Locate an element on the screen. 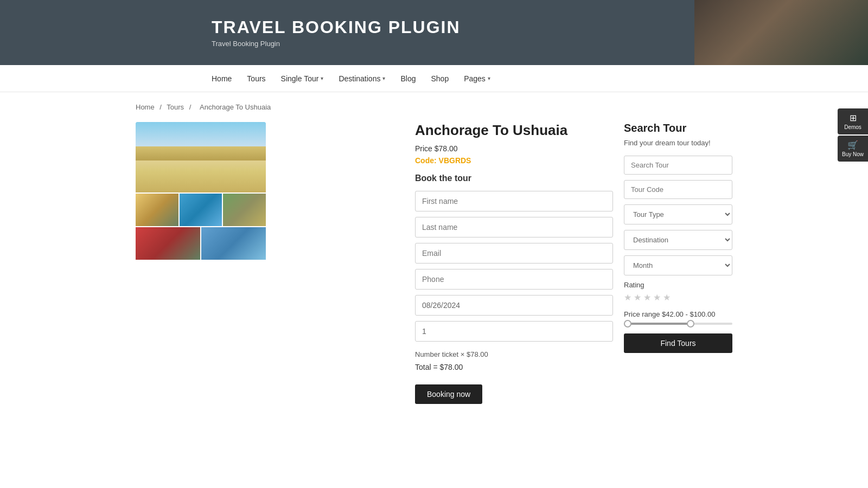 Image resolution: width=868 pixels, height=488 pixels. rating-label: Rating is located at coordinates (678, 285).